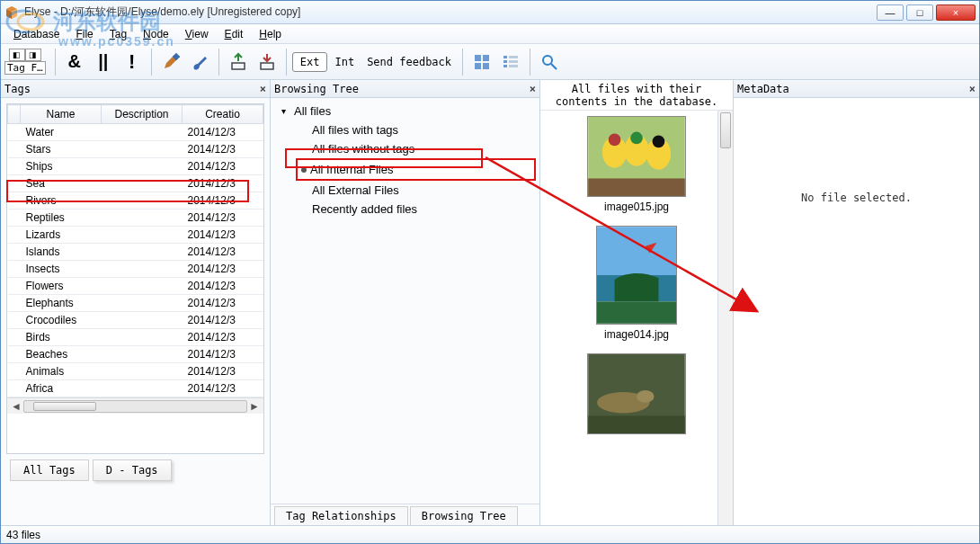 Image resolution: width=980 pixels, height=544 pixels. I want to click on thumb-item, so click(637, 396).